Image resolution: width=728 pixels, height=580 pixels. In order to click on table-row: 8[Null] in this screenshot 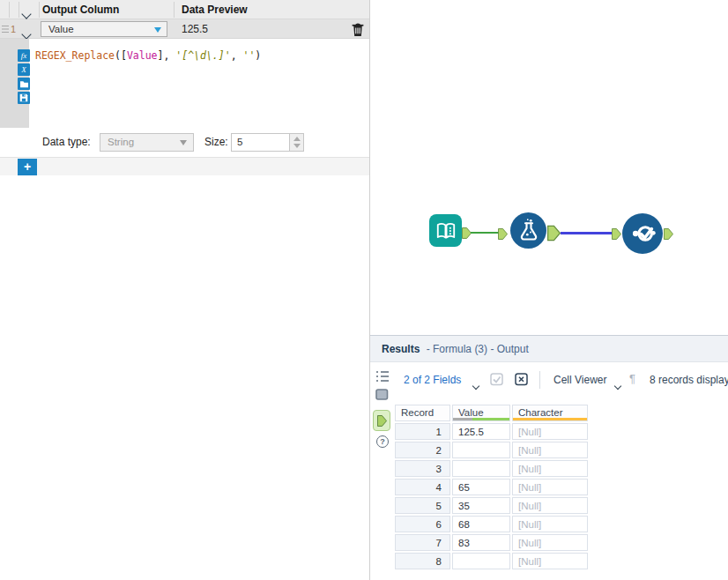, I will do `click(492, 561)`.